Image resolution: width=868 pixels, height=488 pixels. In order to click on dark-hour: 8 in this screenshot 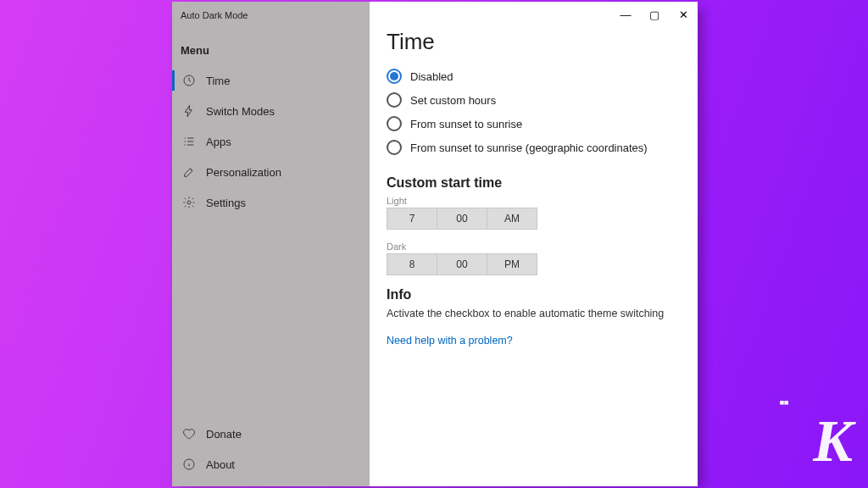, I will do `click(412, 264)`.